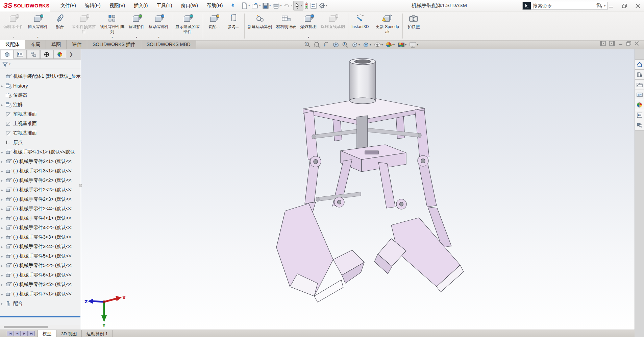  I want to click on tree-item-part: ▸ (-) 机械手零件3<3> (默认<<, so click(40, 237).